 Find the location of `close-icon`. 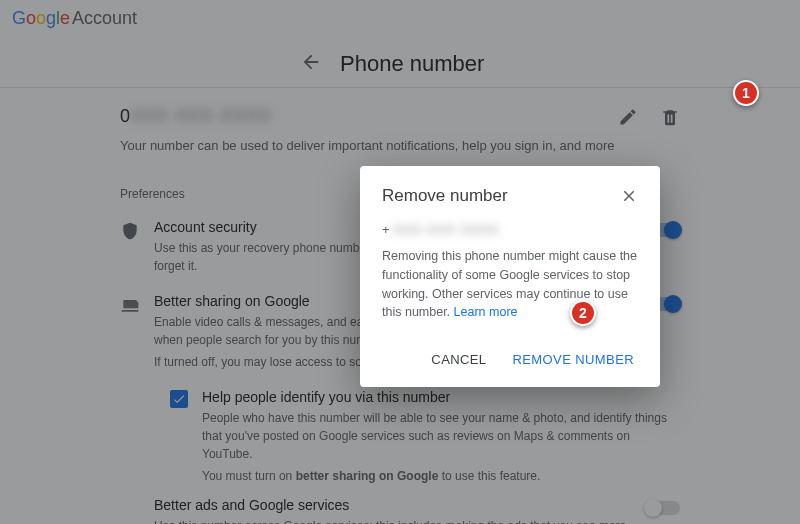

close-icon is located at coordinates (629, 196).